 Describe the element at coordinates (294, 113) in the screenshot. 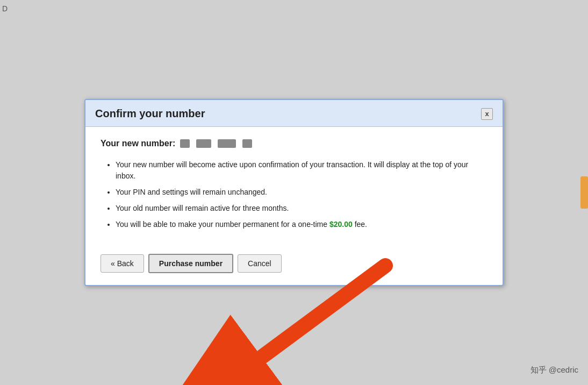

I see `dialog-header: Confirm your number x` at that location.